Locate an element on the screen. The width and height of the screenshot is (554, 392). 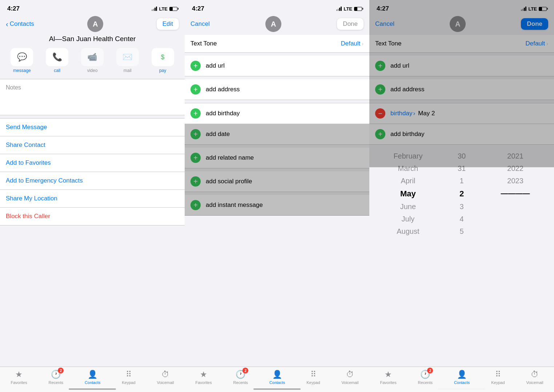
tab-recents-3: 🕐 2 Recents is located at coordinates (425, 377).